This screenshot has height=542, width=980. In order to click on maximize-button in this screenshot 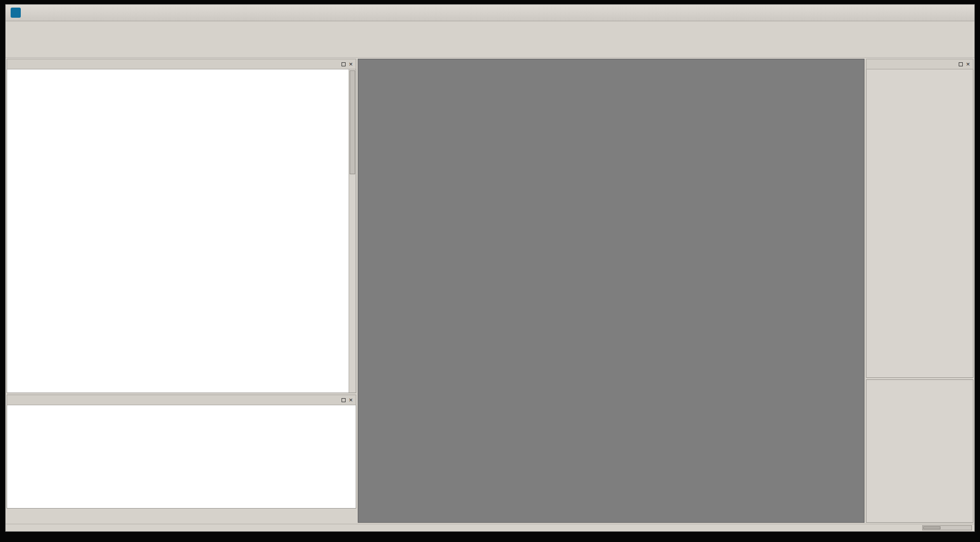, I will do `click(951, 13)`.